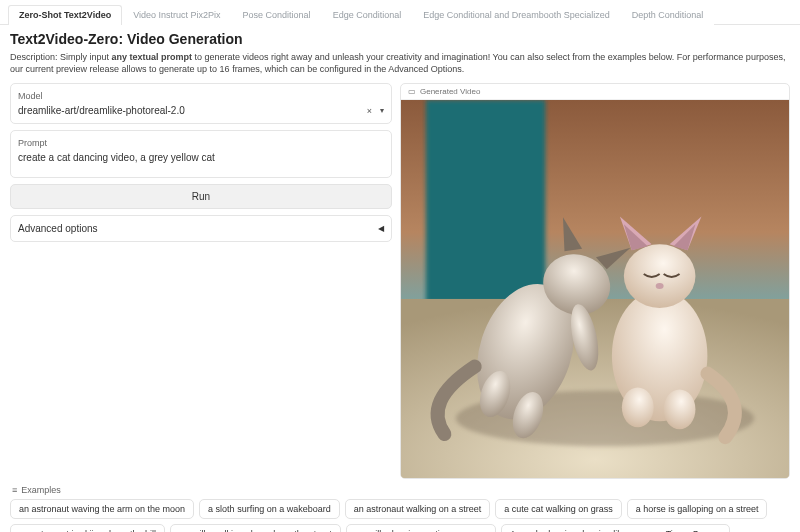 The width and height of the screenshot is (800, 532). What do you see at coordinates (176, 15) in the screenshot?
I see `tab-1: Video Instruct Pix2Pix` at bounding box center [176, 15].